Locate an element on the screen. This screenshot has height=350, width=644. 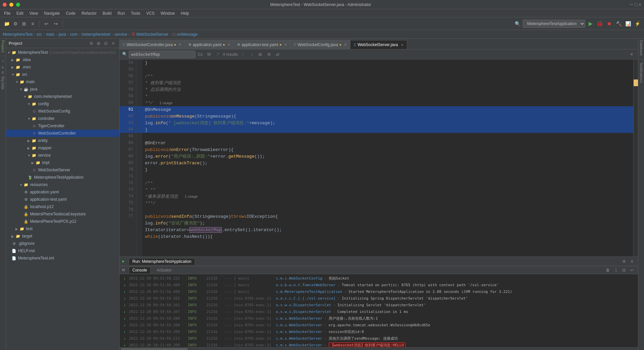
project-settings-btn: ⚙ is located at coordinates (91, 43).